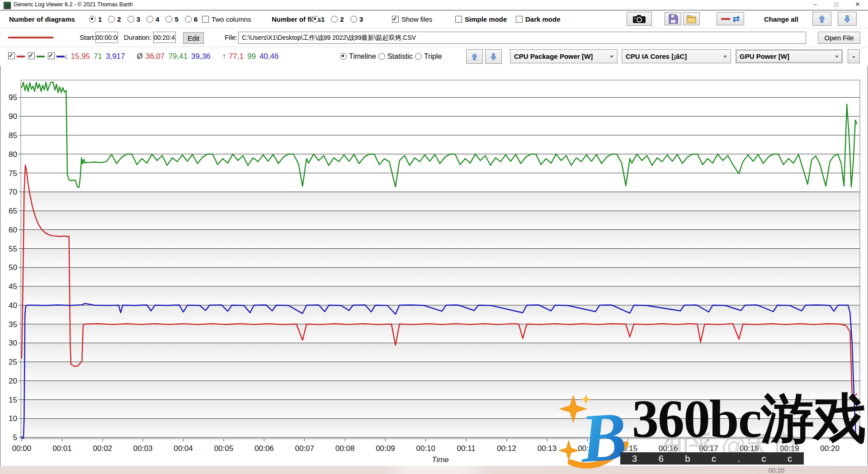 This screenshot has height=474, width=868. I want to click on start-time-input, so click(107, 37).